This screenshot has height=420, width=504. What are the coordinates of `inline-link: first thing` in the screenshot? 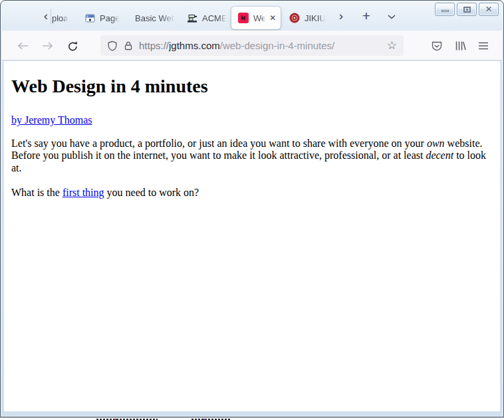 It's located at (84, 193).